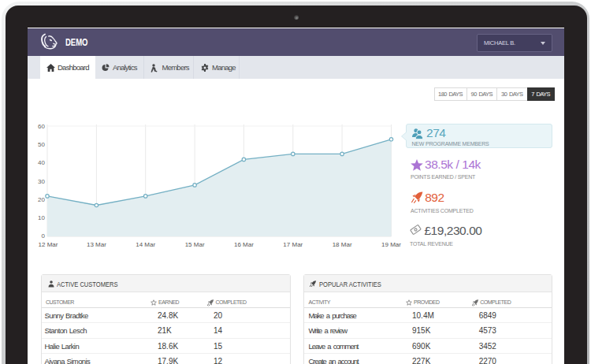 The height and width of the screenshot is (364, 591). I want to click on svg-text: 40, so click(41, 162).